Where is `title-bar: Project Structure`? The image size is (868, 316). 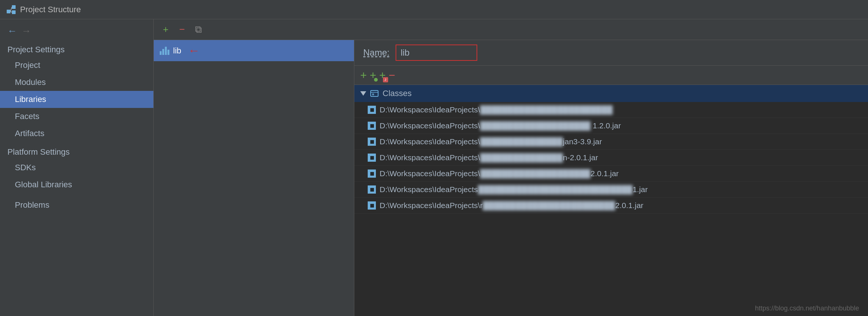 title-bar: Project Structure is located at coordinates (434, 10).